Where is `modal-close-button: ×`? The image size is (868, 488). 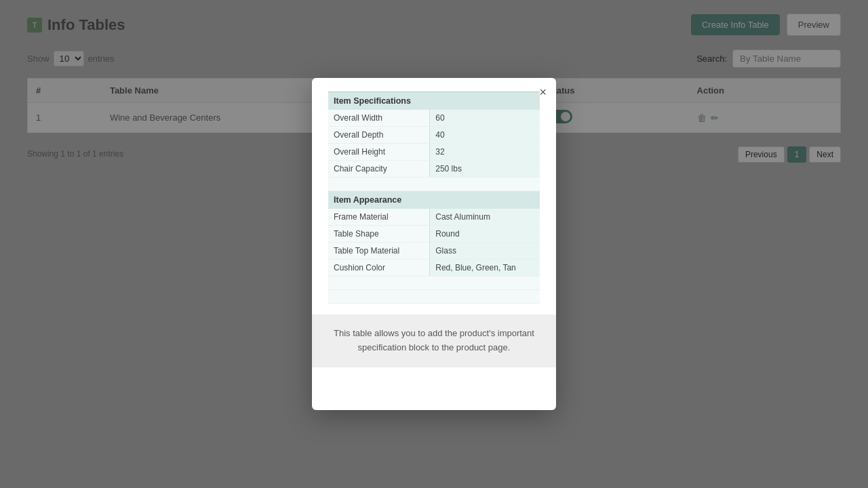
modal-close-button: × is located at coordinates (542, 92).